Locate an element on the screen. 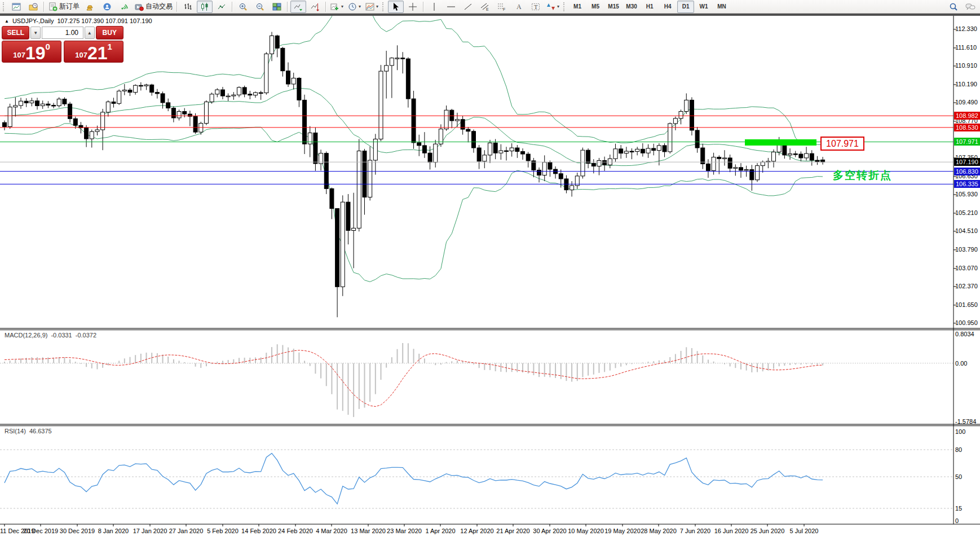 Image resolution: width=980 pixels, height=536 pixels. timeframe-m30-button: M30 is located at coordinates (632, 7).